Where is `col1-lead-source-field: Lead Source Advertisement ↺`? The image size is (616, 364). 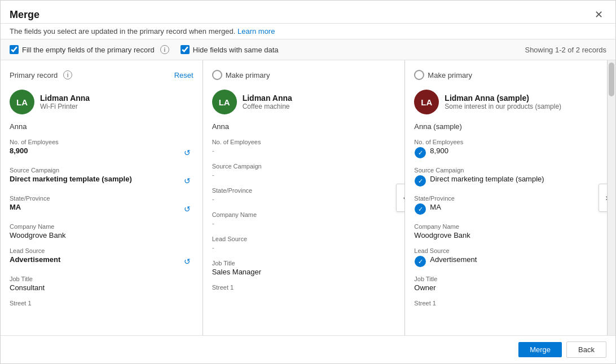
col1-lead-source-field: Lead Source Advertisement ↺ is located at coordinates (102, 258).